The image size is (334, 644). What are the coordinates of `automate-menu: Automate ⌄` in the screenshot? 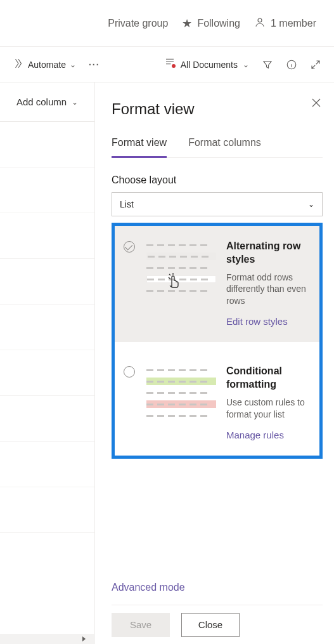 It's located at (44, 65).